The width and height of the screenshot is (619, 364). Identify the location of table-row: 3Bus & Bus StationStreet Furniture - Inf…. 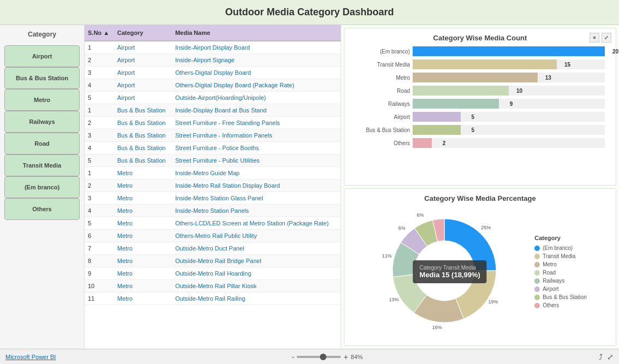
(213, 135).